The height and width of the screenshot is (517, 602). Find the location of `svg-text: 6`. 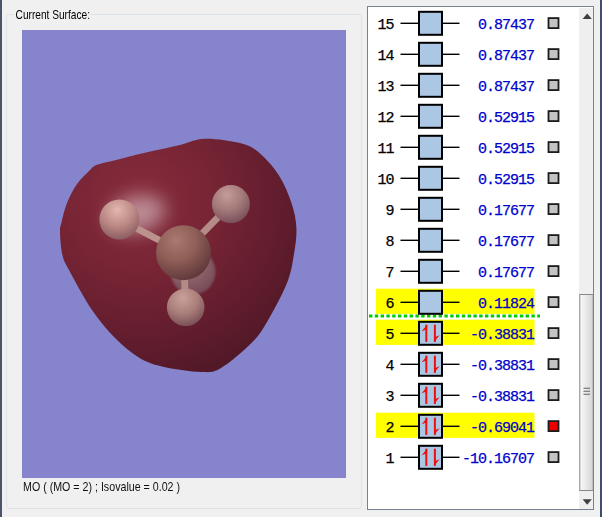

svg-text: 6 is located at coordinates (390, 304).